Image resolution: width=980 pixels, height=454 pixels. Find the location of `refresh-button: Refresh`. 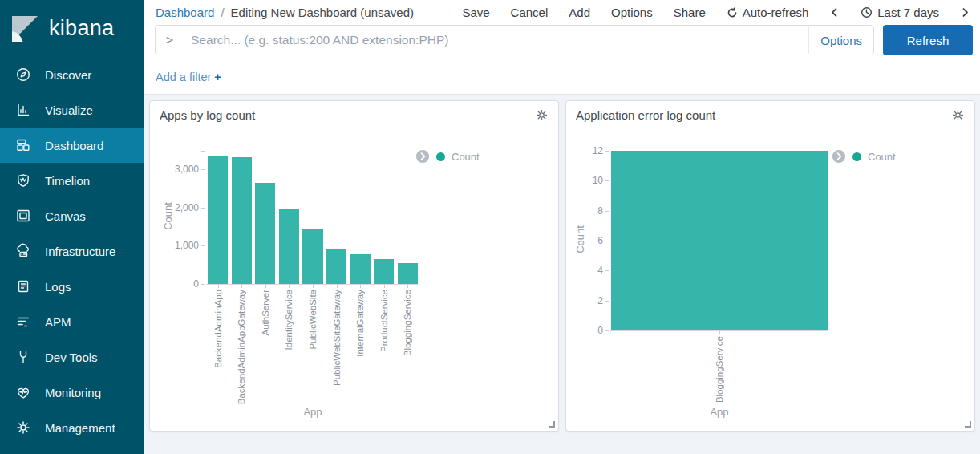

refresh-button: Refresh is located at coordinates (928, 40).